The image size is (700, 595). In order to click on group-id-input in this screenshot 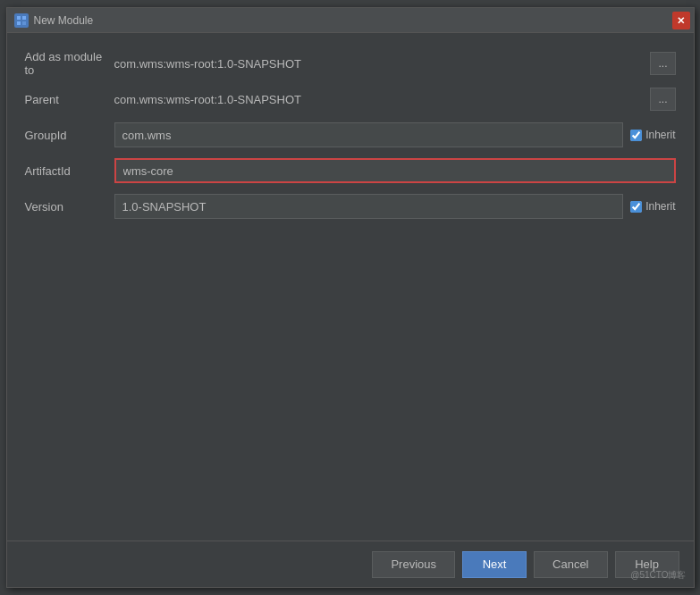, I will do `click(369, 135)`.